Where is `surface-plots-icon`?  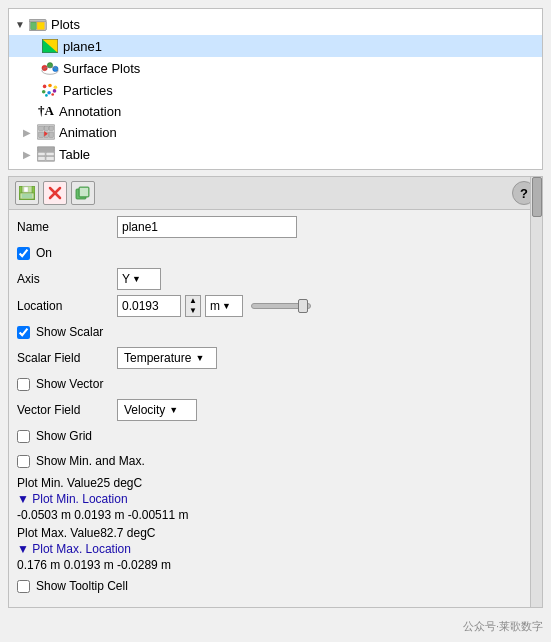
surface-plots-icon is located at coordinates (50, 68).